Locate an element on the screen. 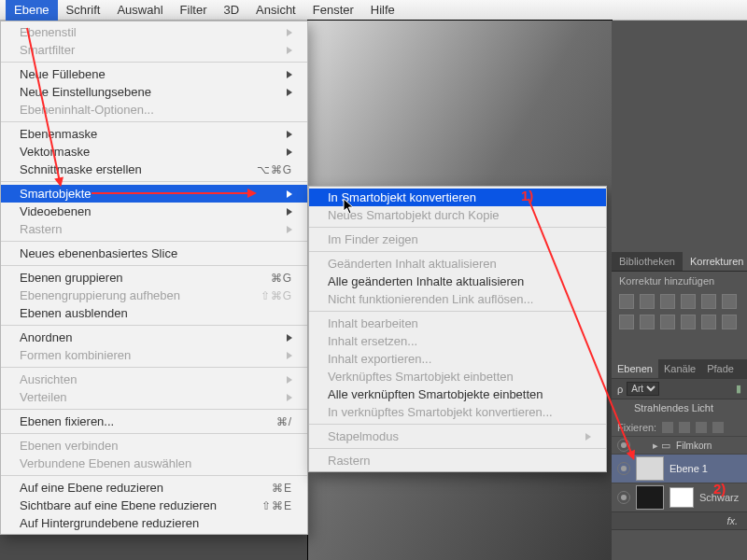 The width and height of the screenshot is (747, 560). menu-item-label: Alle geänderten Inhalte aktualisieren is located at coordinates (459, 282).